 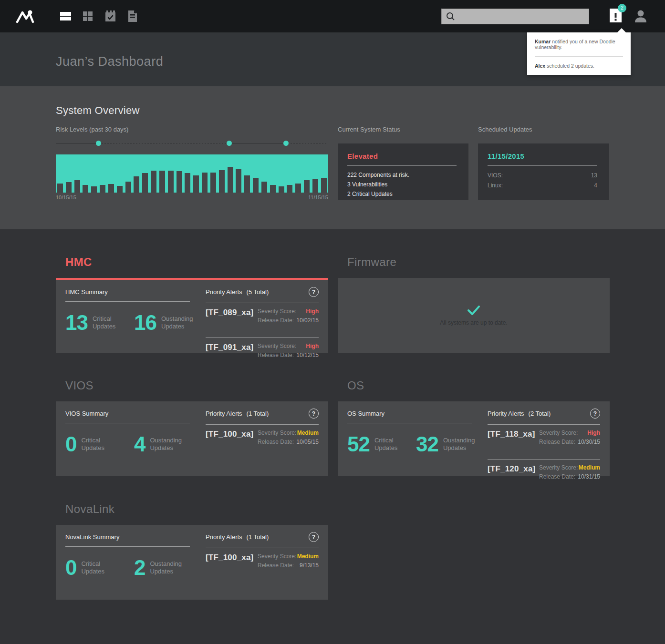 What do you see at coordinates (192, 143) in the screenshot?
I see `risk-timeline` at bounding box center [192, 143].